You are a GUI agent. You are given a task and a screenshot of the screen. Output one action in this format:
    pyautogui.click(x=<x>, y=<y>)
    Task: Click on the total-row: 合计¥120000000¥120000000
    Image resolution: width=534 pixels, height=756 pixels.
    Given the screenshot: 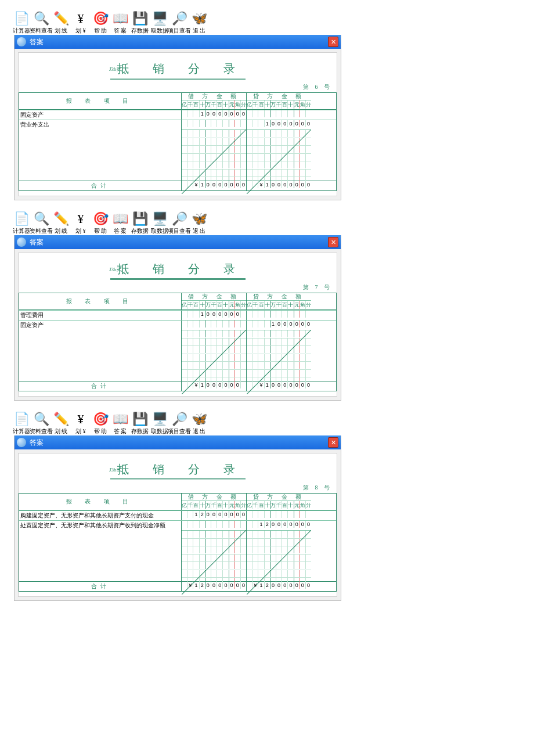 What is the action you would take?
    pyautogui.click(x=178, y=586)
    